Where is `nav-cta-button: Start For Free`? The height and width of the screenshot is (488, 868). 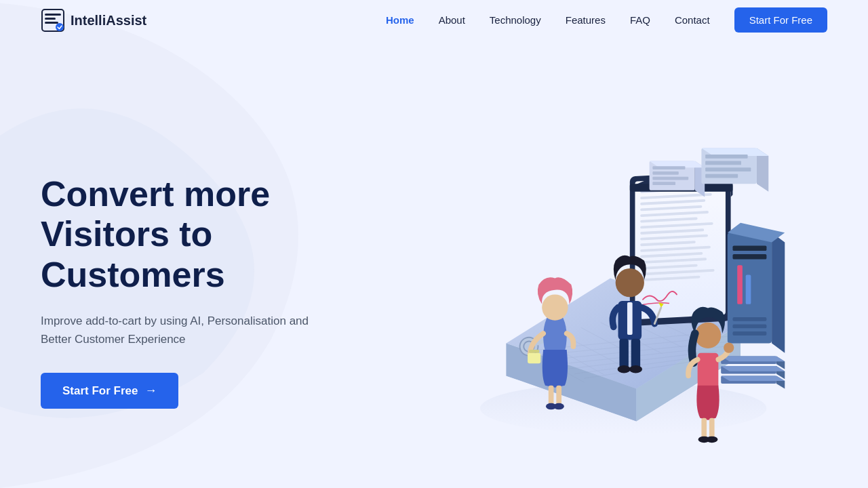 nav-cta-button: Start For Free is located at coordinates (781, 20).